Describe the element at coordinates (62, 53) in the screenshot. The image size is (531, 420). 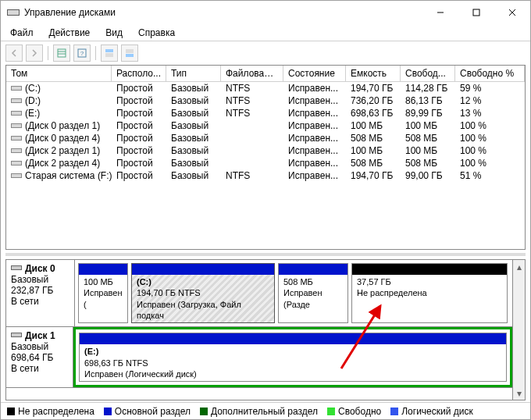
I see `view-list-button` at that location.